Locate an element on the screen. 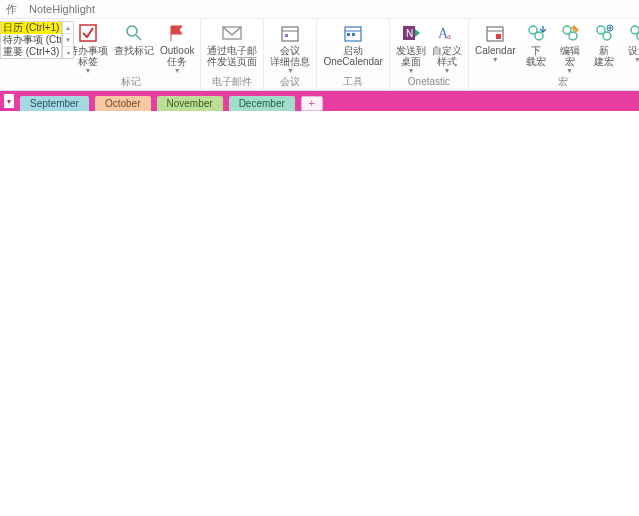 This screenshot has height=516, width=639. add-section-button: + is located at coordinates (312, 104).